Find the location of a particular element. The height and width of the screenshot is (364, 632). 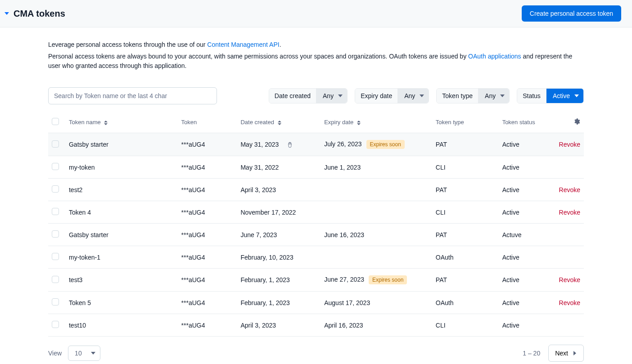

table-row: Gatsby starter***aUG4June 7, 2023June 16… is located at coordinates (316, 235).